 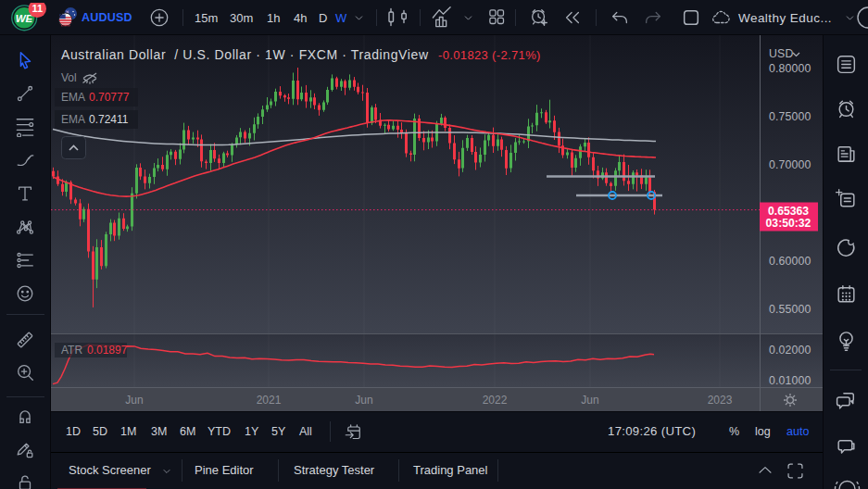 What do you see at coordinates (109, 97) in the screenshot?
I see `svg-text: 0.70777` at bounding box center [109, 97].